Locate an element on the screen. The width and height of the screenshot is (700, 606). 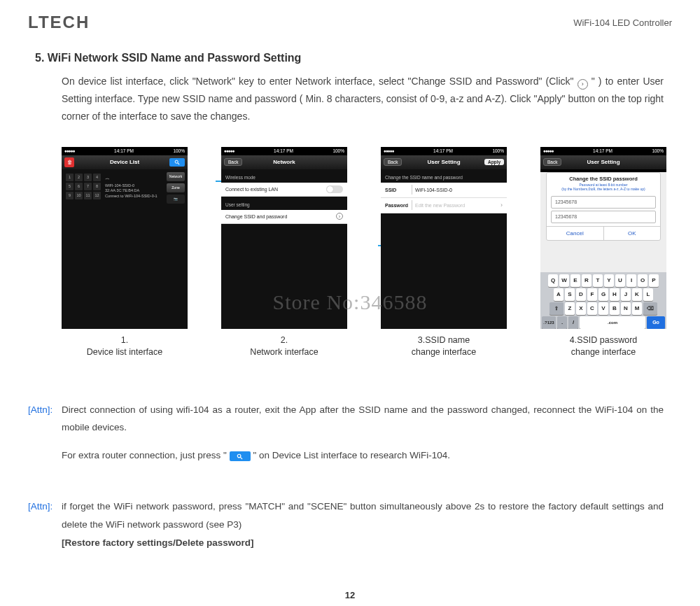
key: Q is located at coordinates (553, 281).